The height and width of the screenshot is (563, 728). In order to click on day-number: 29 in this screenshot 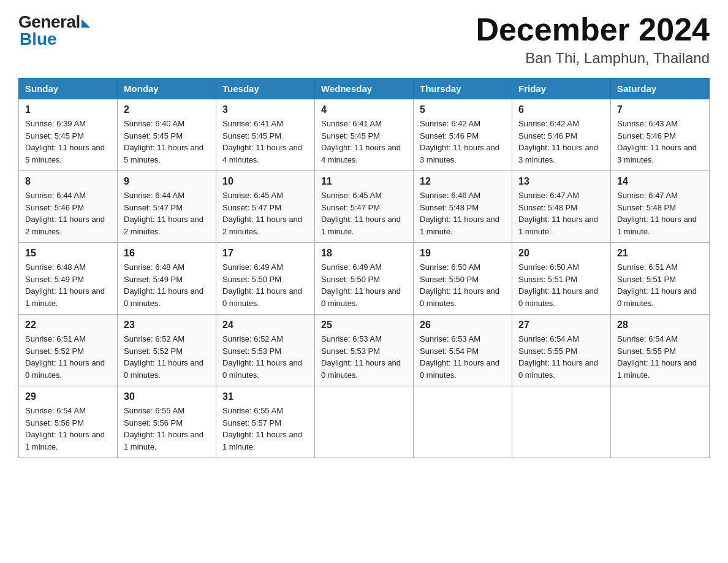, I will do `click(68, 397)`.